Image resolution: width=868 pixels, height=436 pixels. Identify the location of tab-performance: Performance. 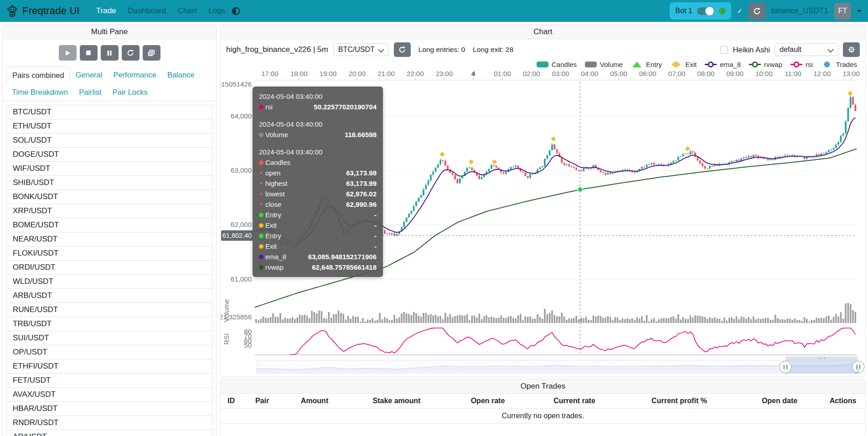
(134, 75).